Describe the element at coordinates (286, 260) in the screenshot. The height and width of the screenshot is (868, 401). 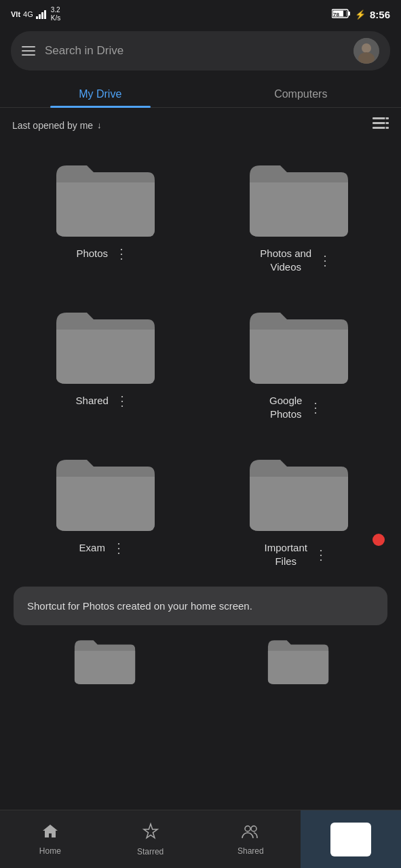
I see `folder-name: Photos and Videos` at that location.